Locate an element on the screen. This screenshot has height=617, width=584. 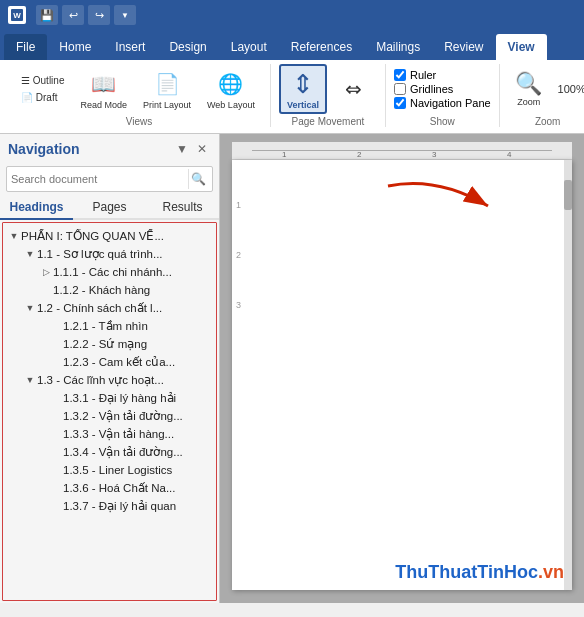
tree-item-text: 1.1.1 - Các chi nhánh... is located at coordinates (134, 272).